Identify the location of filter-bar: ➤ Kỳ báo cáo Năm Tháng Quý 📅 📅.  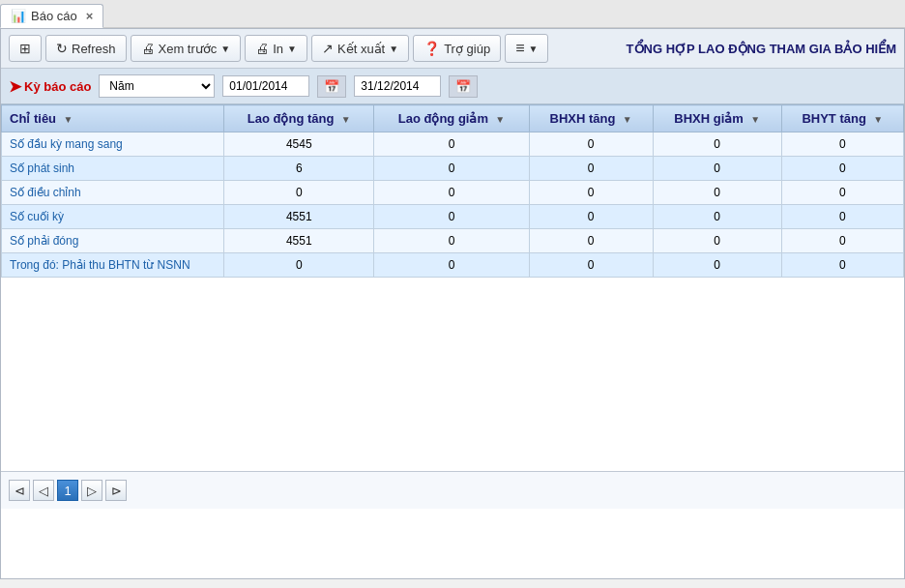
(452, 87).